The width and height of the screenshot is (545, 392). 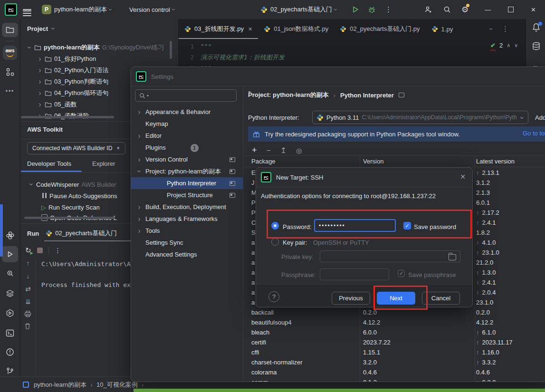 What do you see at coordinates (534, 133) in the screenshot?
I see `banner-link: Go to too` at bounding box center [534, 133].